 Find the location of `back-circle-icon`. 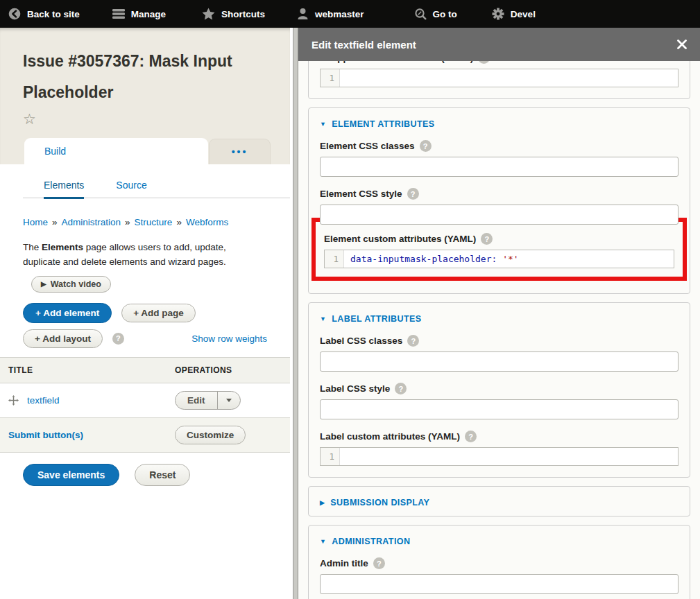

back-circle-icon is located at coordinates (15, 14).